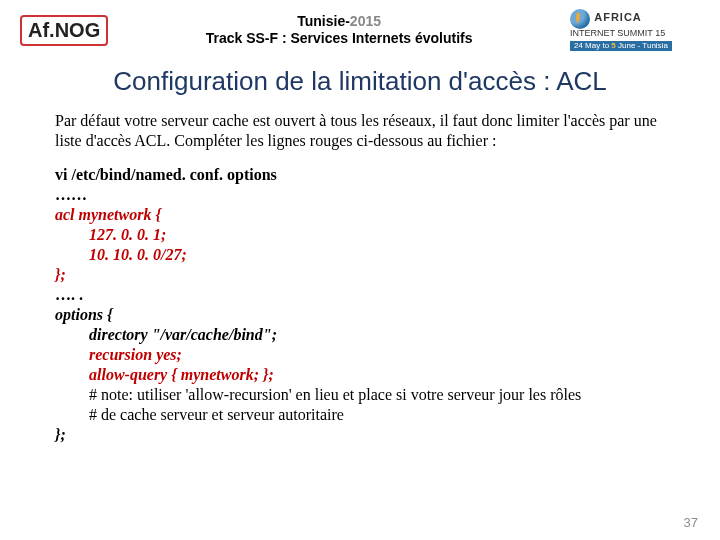  Describe the element at coordinates (368, 415) in the screenshot. I see `note-line2: # de cache serveur et serveur autoritair…` at that location.